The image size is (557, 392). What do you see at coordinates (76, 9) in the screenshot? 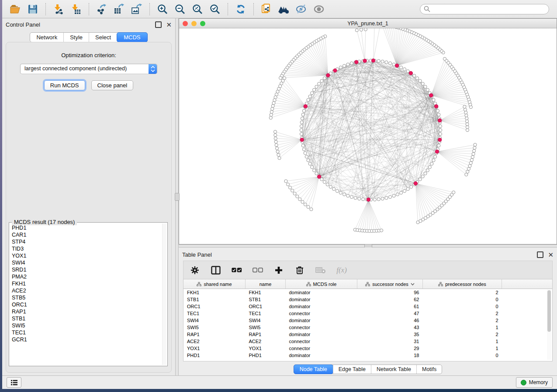
I see `import-table-icon` at bounding box center [76, 9].